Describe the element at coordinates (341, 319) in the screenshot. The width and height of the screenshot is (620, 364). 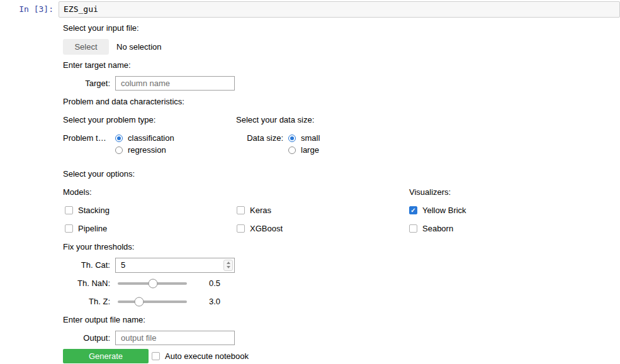
I see `section-output: Enter output file name:` at that location.